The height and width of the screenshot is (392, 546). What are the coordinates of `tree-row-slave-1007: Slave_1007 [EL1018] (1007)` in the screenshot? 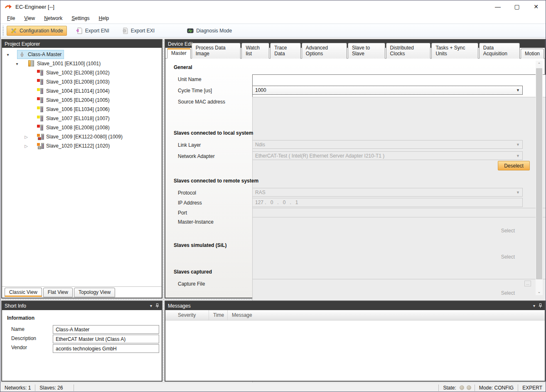 It's located at (82, 118).